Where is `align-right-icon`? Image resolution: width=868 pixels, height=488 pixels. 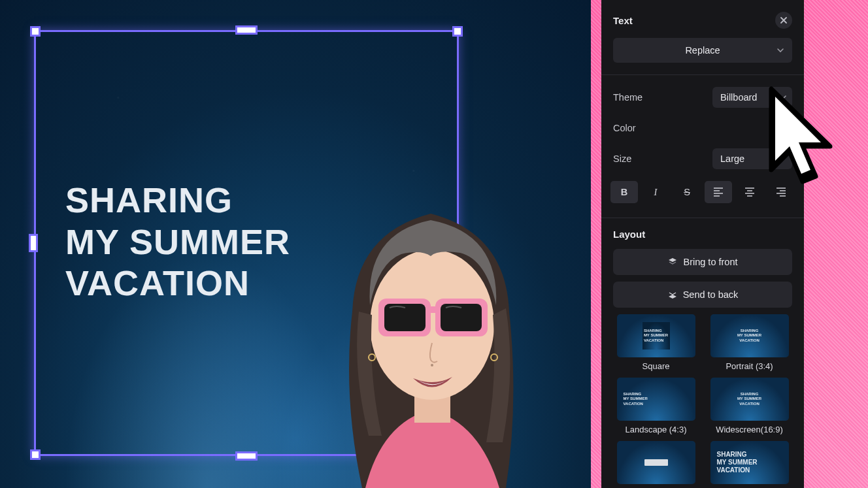
align-right-icon is located at coordinates (781, 192).